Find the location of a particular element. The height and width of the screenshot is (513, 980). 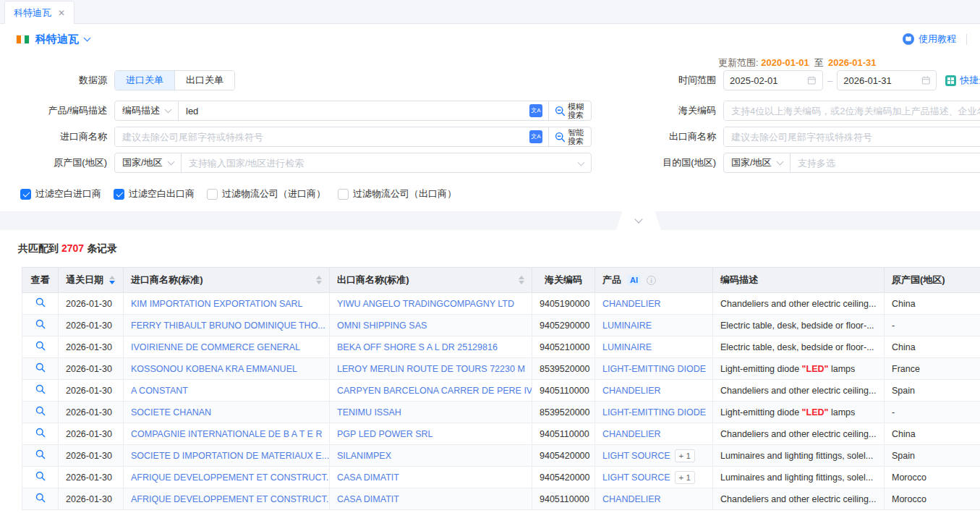

exporter-link: TENIMU ISSAH is located at coordinates (369, 412).